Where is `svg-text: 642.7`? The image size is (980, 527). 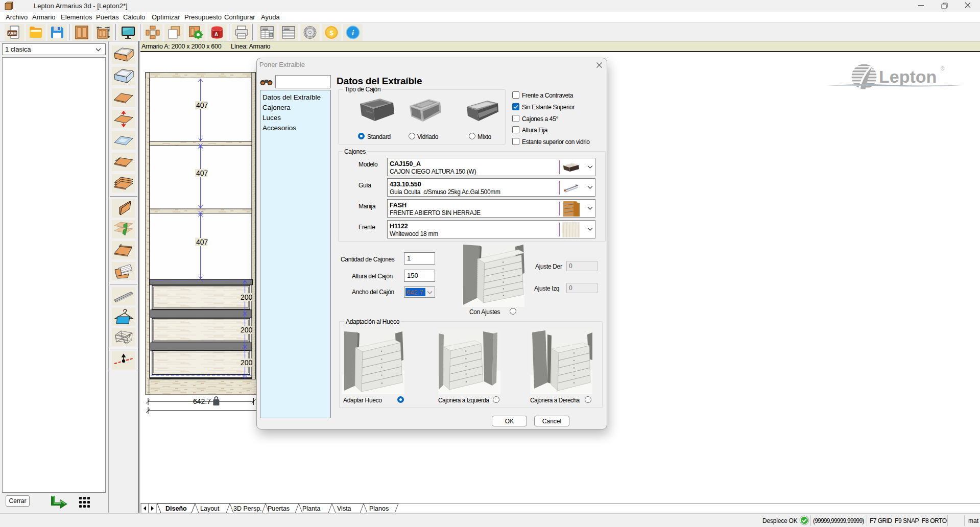
svg-text: 642.7 is located at coordinates (202, 401).